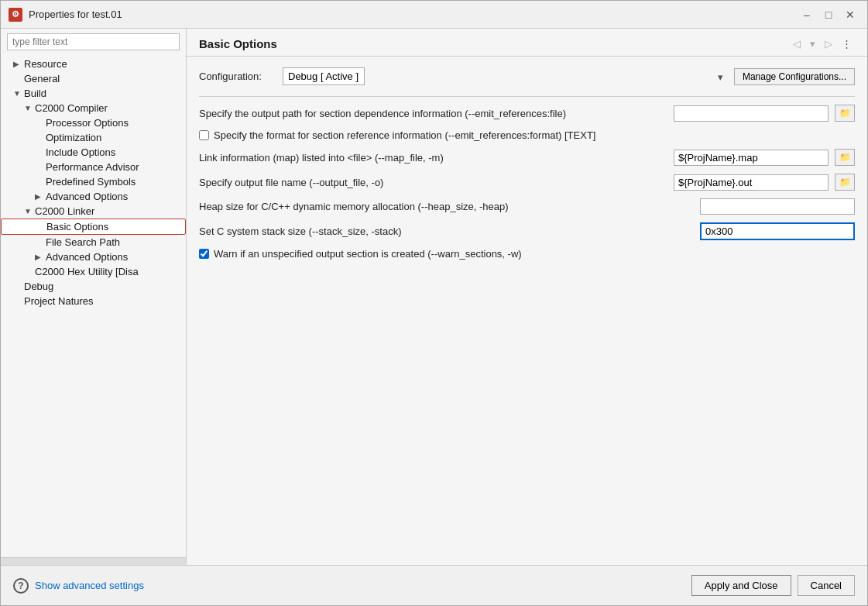 This screenshot has width=868, height=606. I want to click on sidebar-item-label: Resource, so click(104, 64).